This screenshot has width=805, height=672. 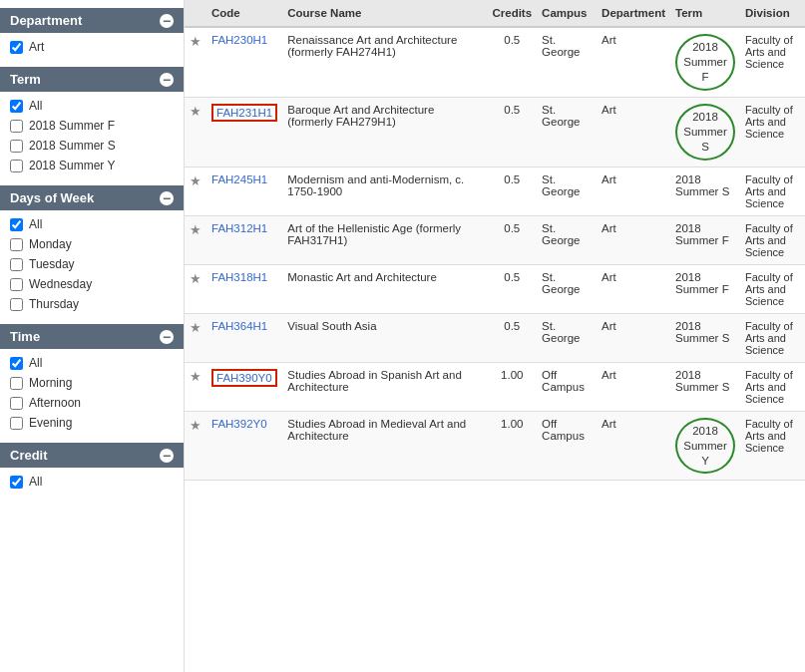 What do you see at coordinates (16, 146) in the screenshot?
I see `checkbox-term-2018s` at bounding box center [16, 146].